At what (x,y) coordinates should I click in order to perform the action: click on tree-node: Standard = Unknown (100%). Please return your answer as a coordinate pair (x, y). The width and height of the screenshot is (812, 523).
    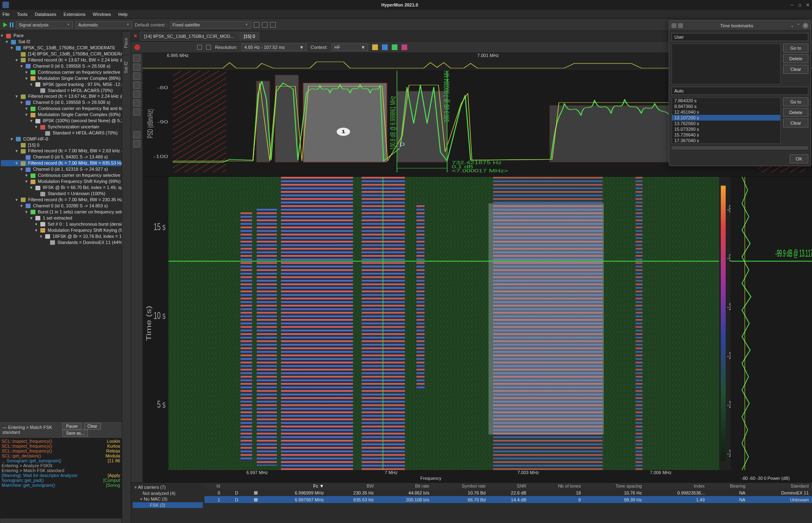
    Looking at the image, I should click on (61, 194).